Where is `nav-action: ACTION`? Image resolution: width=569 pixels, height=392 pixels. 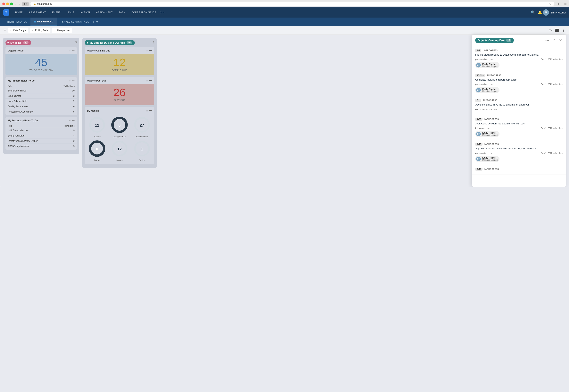
nav-action: ACTION is located at coordinates (85, 12).